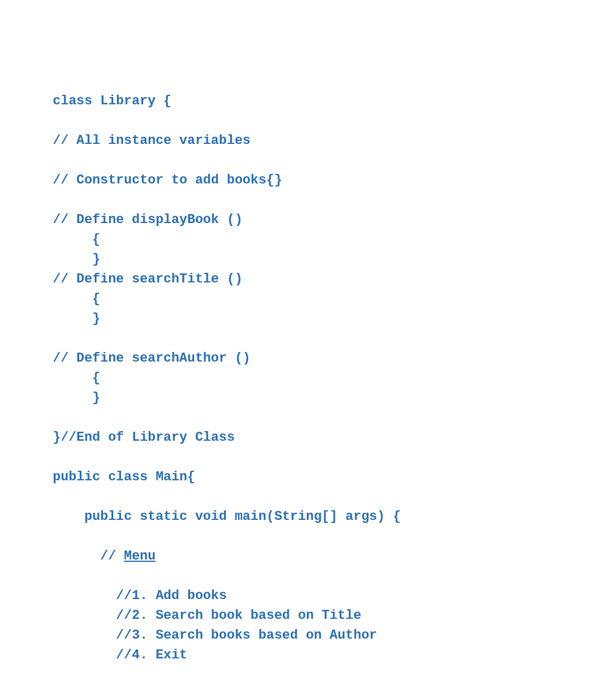 Image resolution: width=616 pixels, height=674 pixels. What do you see at coordinates (147, 279) in the screenshot?
I see `code-line: // Define searchTitle ()` at bounding box center [147, 279].